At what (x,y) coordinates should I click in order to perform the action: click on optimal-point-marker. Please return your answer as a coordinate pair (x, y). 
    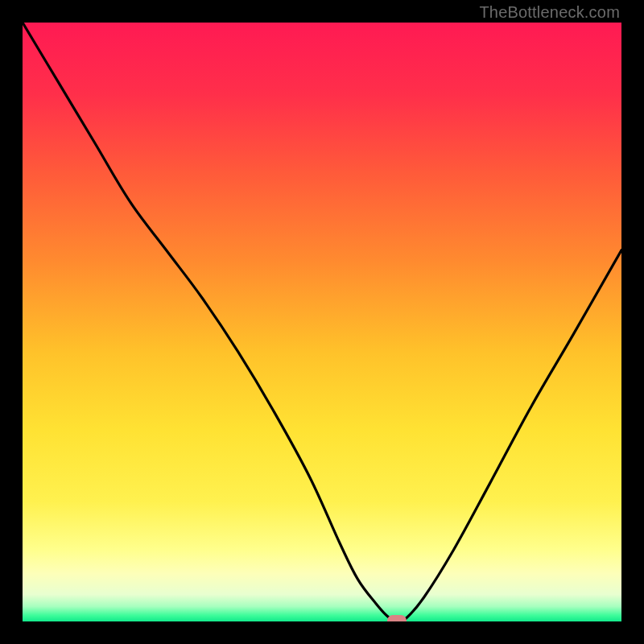
    Looking at the image, I should click on (397, 618).